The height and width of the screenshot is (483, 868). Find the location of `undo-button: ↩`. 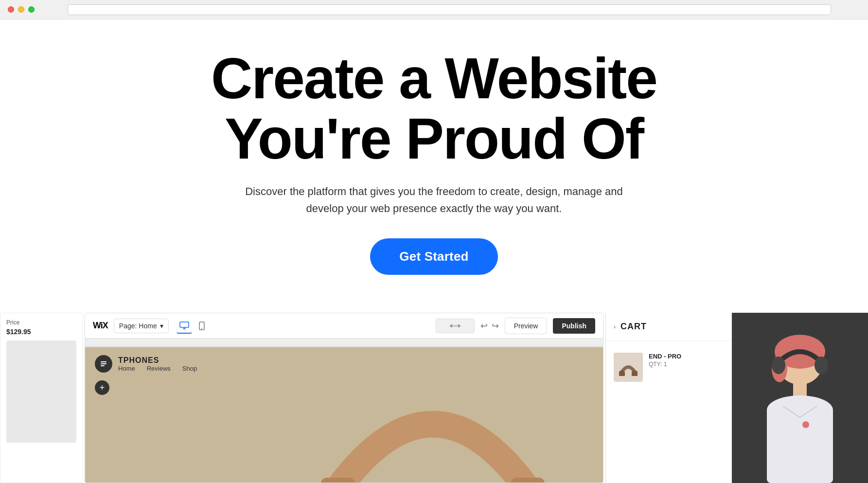

undo-button: ↩ is located at coordinates (484, 326).